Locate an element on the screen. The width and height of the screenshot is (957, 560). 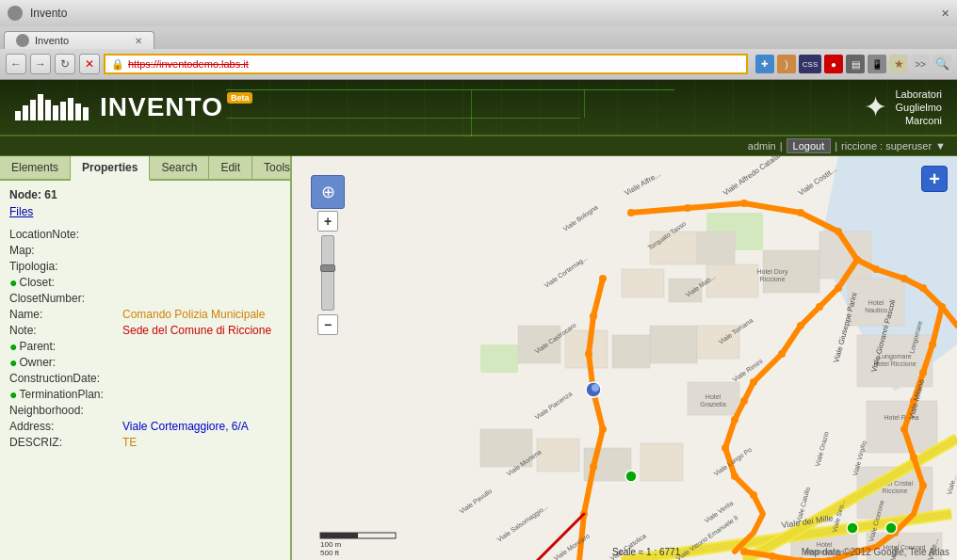
company-line2: Guglielmo is located at coordinates (918, 107).